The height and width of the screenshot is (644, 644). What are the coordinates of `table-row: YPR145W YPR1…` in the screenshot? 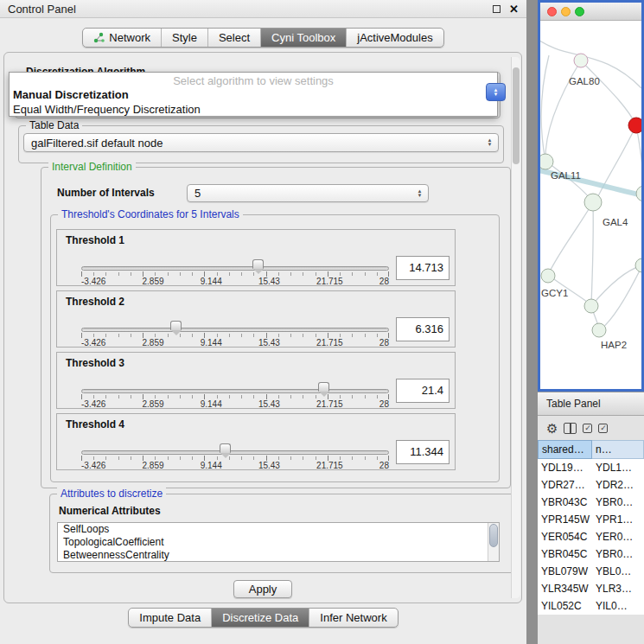 It's located at (591, 520).